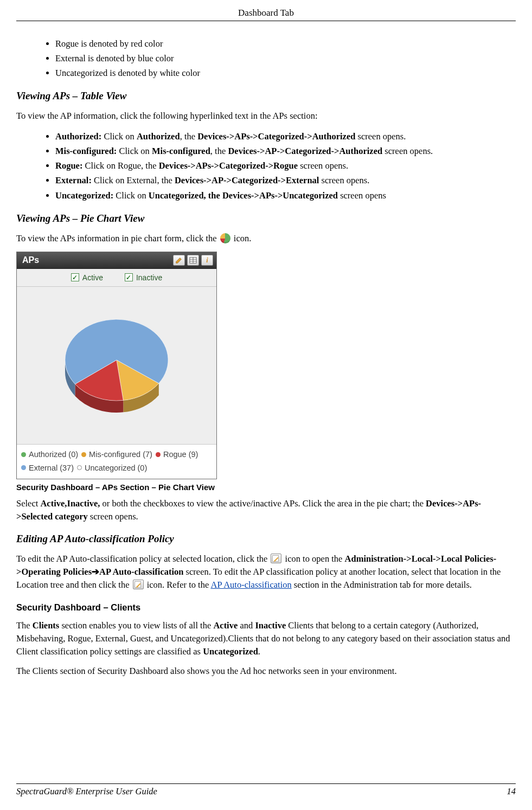 The height and width of the screenshot is (810, 532). I want to click on inactive-checkbox: ✓ Inactive, so click(143, 278).